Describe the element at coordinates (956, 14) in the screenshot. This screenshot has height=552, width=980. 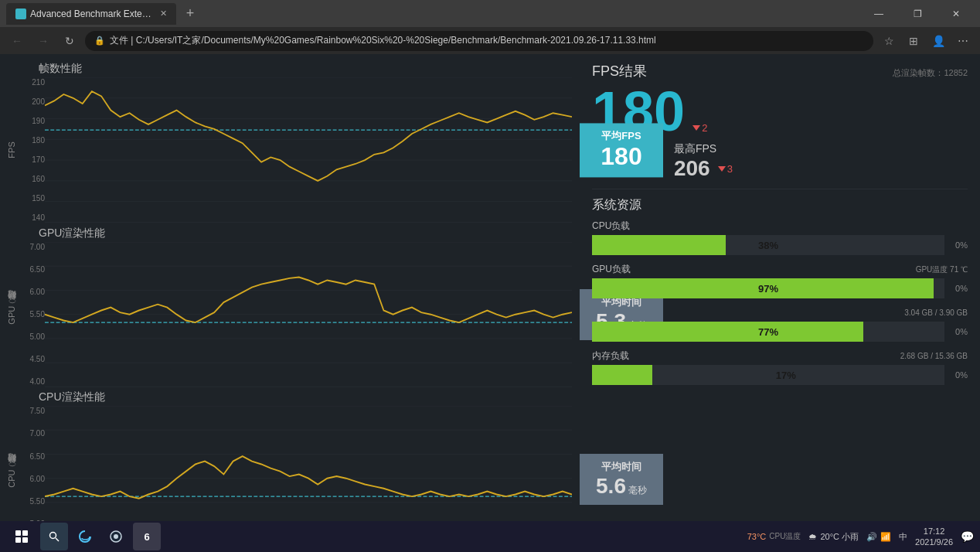
I see `window-close-button: ✕` at that location.